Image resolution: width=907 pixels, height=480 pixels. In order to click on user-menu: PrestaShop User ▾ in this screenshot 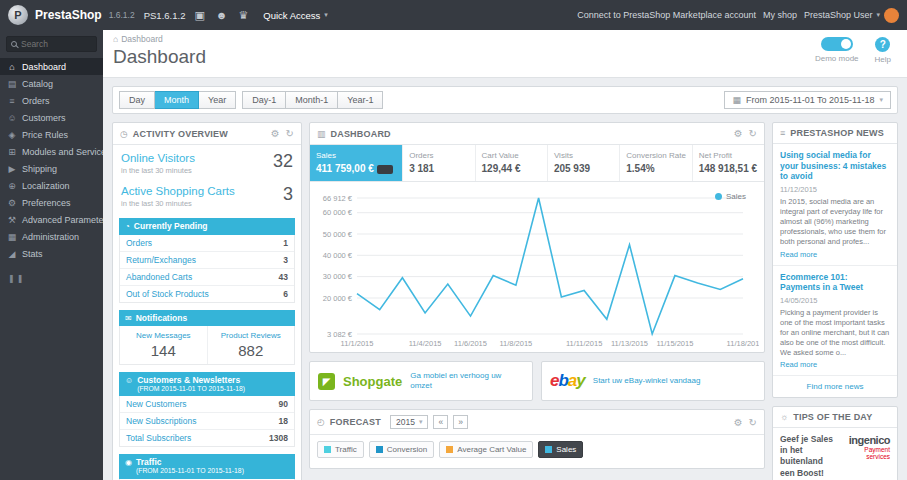, I will do `click(852, 16)`.